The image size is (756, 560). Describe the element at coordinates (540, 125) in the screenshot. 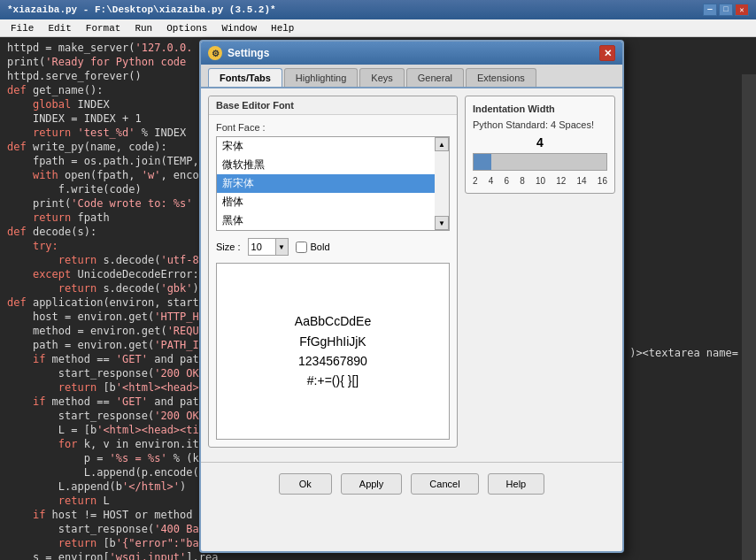

I see `python-standard-label: Python Standard: 4 Spaces!` at that location.